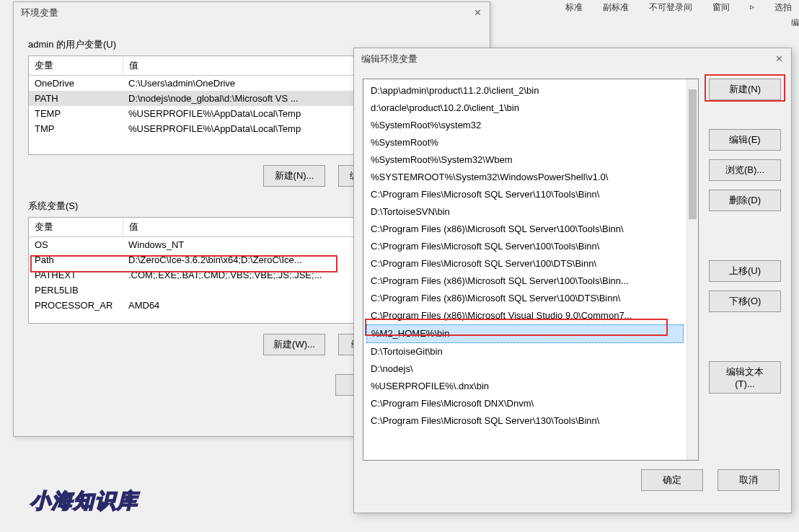 The image size is (799, 532). What do you see at coordinates (682, 7) in the screenshot?
I see `app-toolbar: 标准 副标准 不可登录间 窗间 ▹ 选拍` at bounding box center [682, 7].